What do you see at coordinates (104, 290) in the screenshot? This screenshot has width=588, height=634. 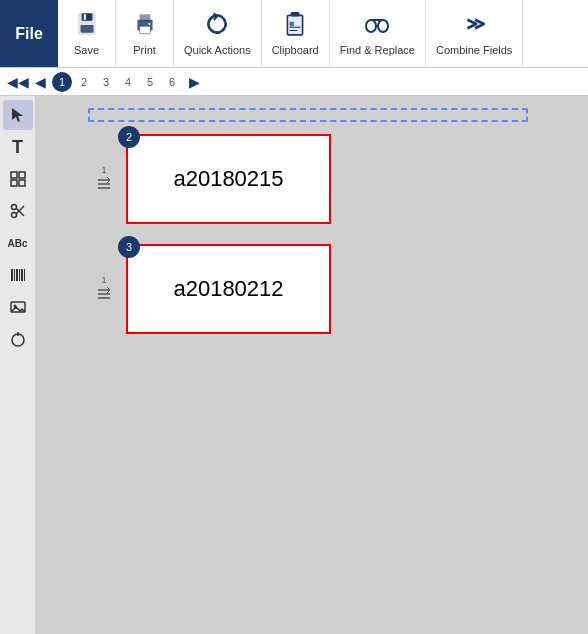 I see `label-side-2: 1` at bounding box center [104, 290].